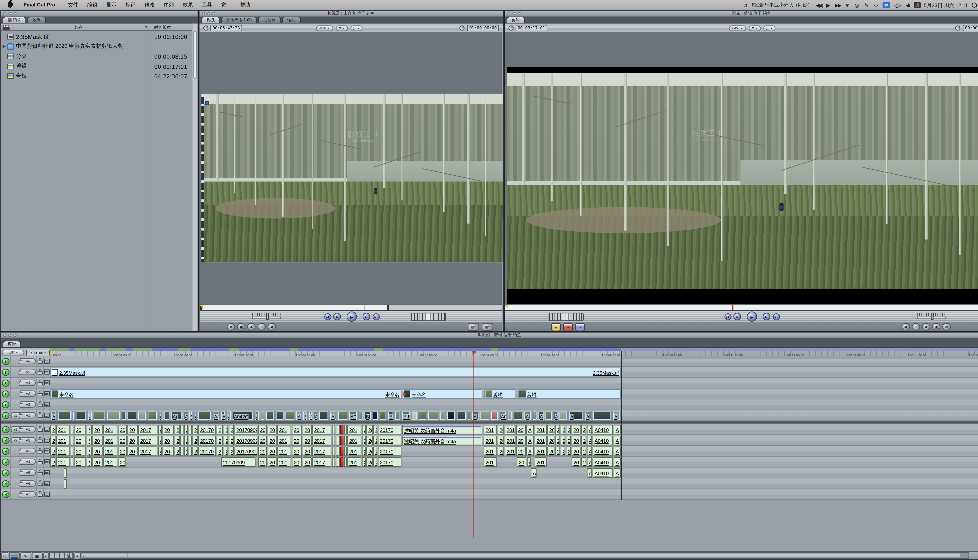 The width and height of the screenshot is (978, 560). Describe the element at coordinates (916, 327) in the screenshot. I see `add-marker-button: ⌂` at that location.